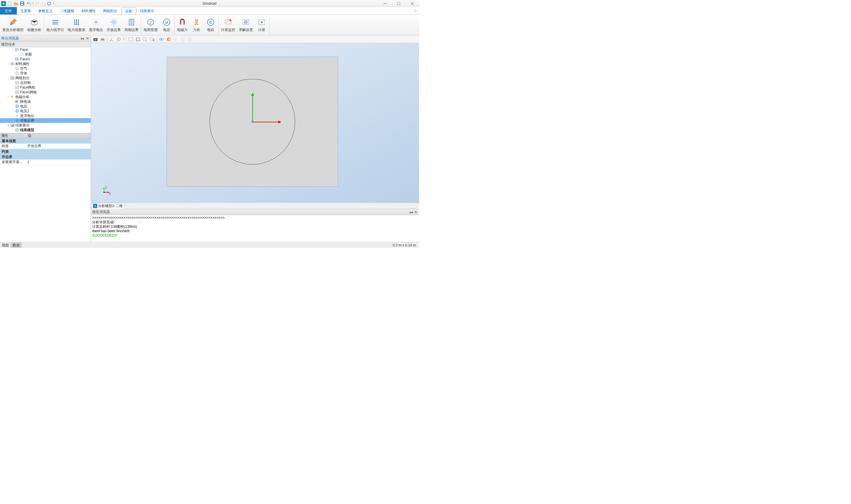 The width and height of the screenshot is (851, 504). I want to click on tree-node-Face1网格: Face1网格, so click(46, 92).